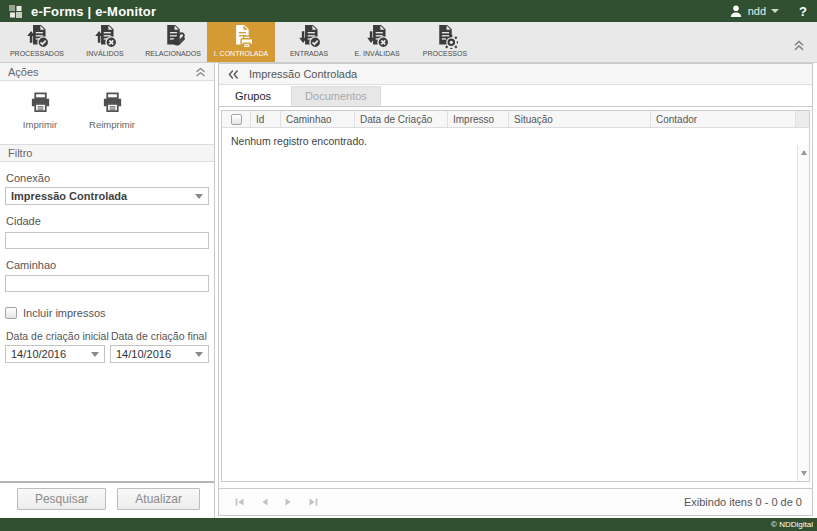  Describe the element at coordinates (107, 313) in the screenshot. I see `include-printed-row: Incluir impressos` at that location.